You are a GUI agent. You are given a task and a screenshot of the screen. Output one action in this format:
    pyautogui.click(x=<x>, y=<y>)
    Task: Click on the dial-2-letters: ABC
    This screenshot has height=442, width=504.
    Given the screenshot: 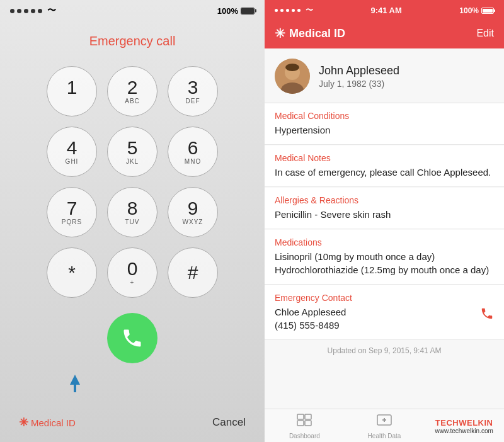 What is the action you would take?
    pyautogui.click(x=132, y=101)
    